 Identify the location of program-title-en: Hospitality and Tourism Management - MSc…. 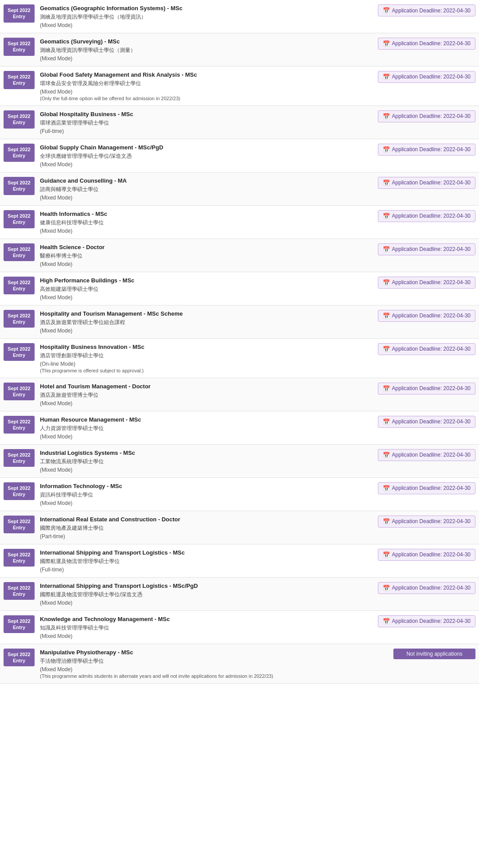
(207, 314).